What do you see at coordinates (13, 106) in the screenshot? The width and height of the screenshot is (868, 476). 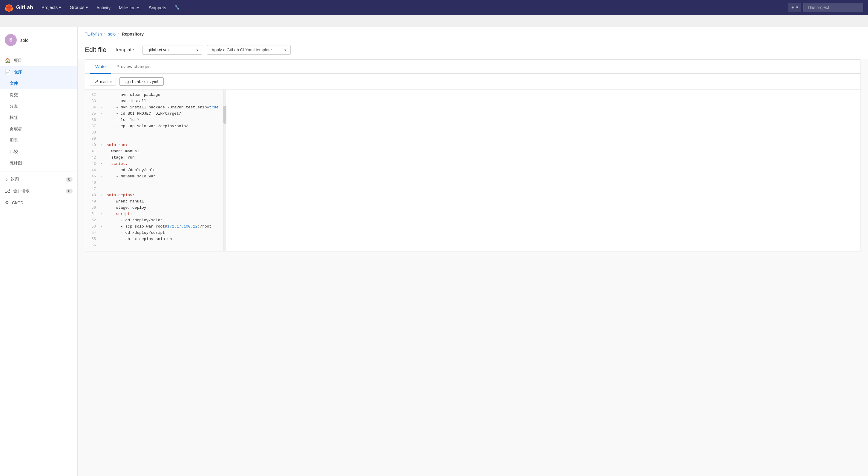 I see `sidebar-item-label: 分支` at bounding box center [13, 106].